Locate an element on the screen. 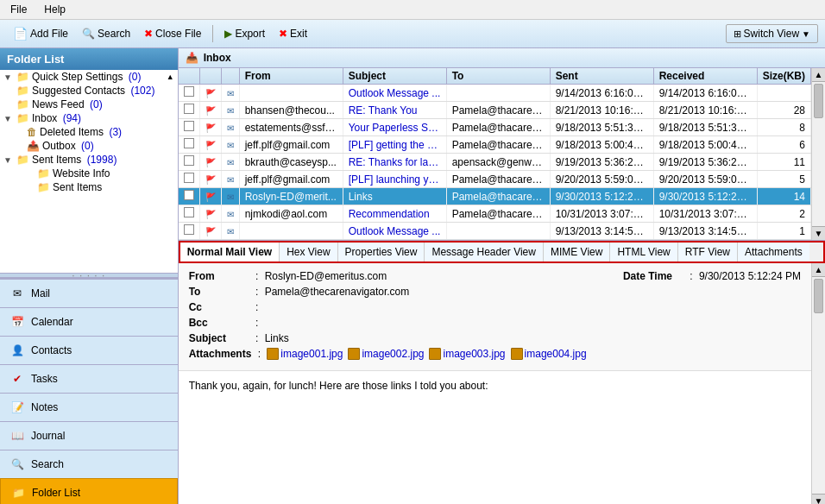 The width and height of the screenshot is (825, 504). tree-item-quick-step: ▼ 📁 Quick Step Settings (0) ▲ is located at coordinates (89, 77).